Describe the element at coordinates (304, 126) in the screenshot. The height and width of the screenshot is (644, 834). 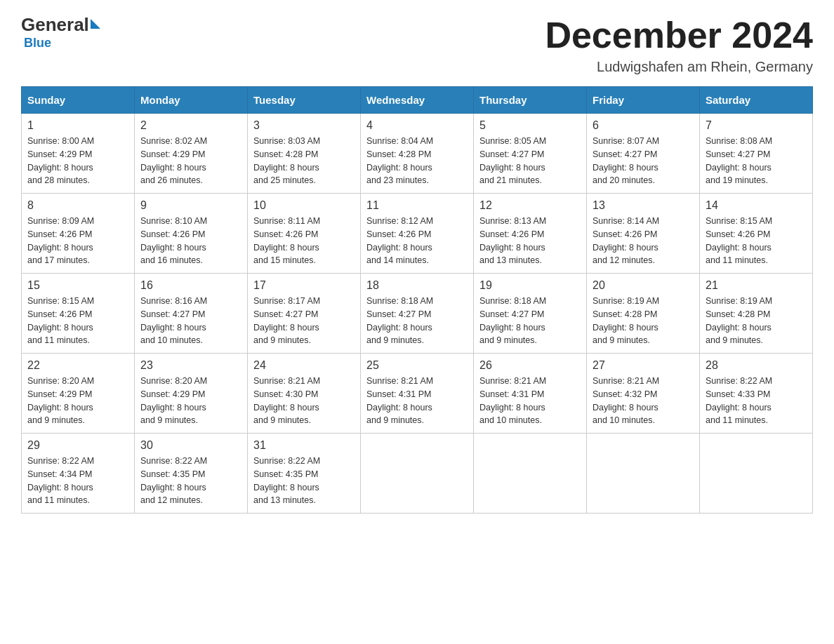
I see `day-number: 3` at that location.